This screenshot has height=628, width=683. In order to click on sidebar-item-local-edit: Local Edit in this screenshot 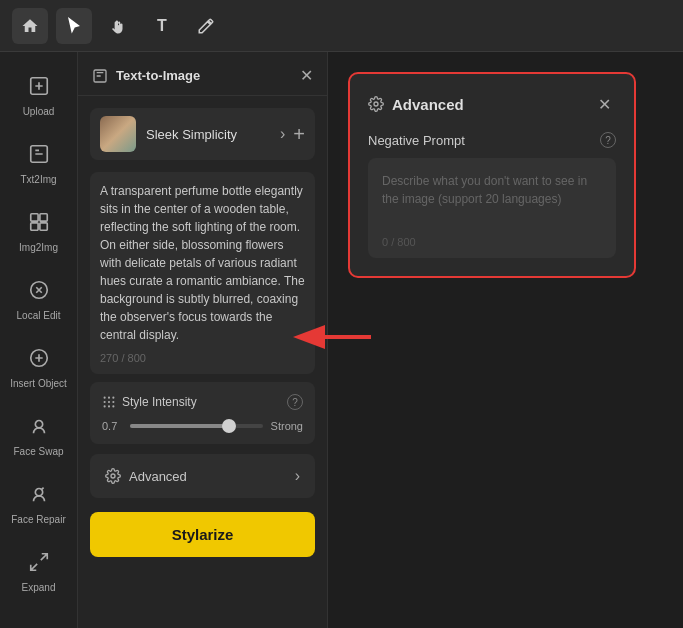, I will do `click(39, 298)`.